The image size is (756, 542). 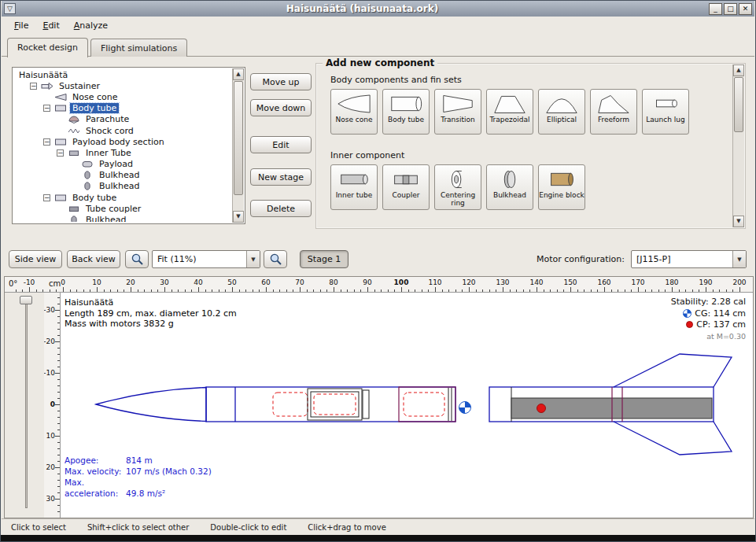 What do you see at coordinates (406, 187) in the screenshot?
I see `add-coupler-button: Coupler` at bounding box center [406, 187].